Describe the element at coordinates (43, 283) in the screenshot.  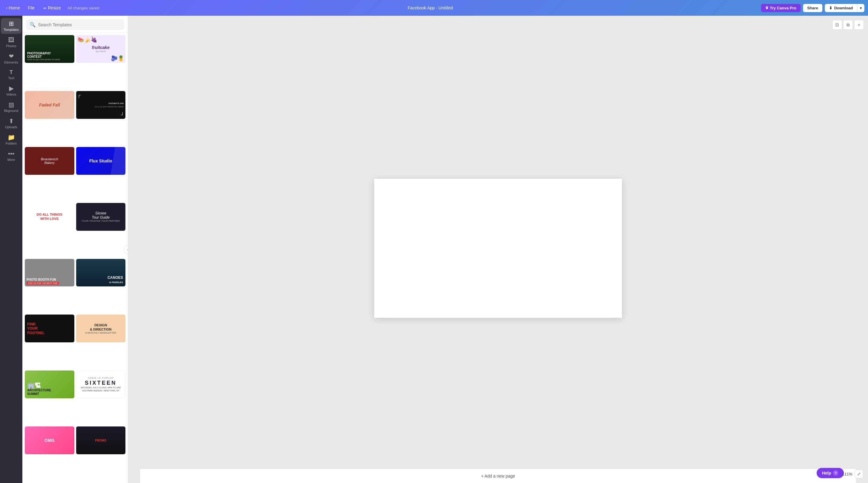
I see `template-photobooth-badge: JOIN US FOR THE BEST TIME` at that location.